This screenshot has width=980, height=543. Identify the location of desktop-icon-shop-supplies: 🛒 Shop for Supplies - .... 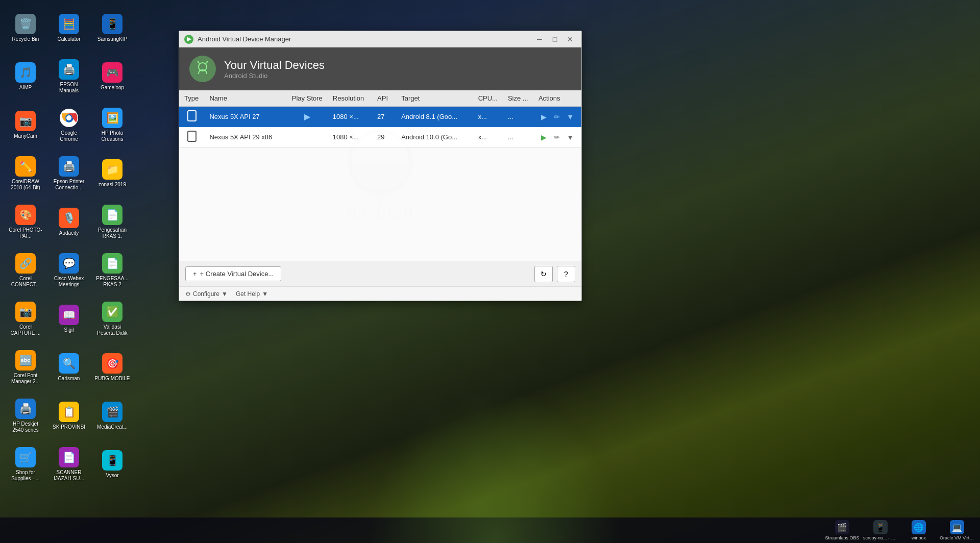
(26, 464).